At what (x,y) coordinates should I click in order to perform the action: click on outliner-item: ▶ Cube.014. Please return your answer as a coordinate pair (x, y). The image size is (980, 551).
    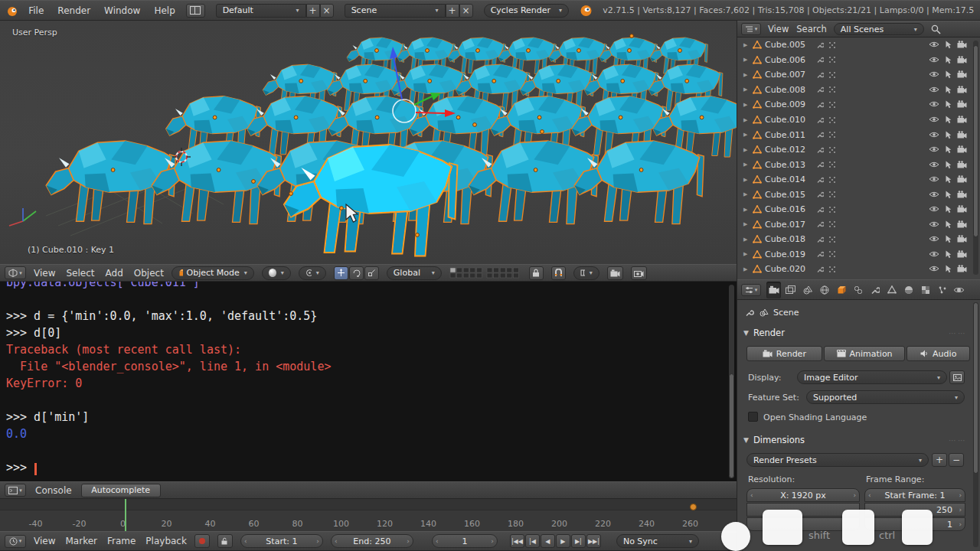
    Looking at the image, I should click on (859, 180).